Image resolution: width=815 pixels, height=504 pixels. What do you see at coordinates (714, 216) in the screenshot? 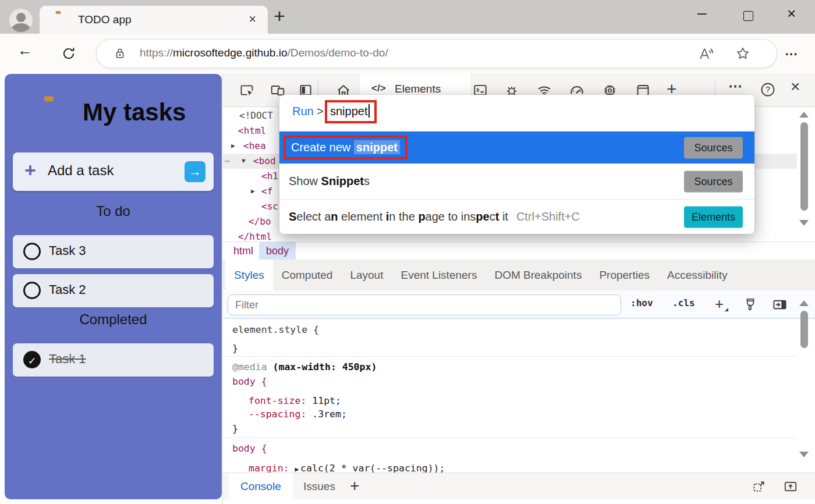
I see `panel-badge-elements: Elements` at bounding box center [714, 216].